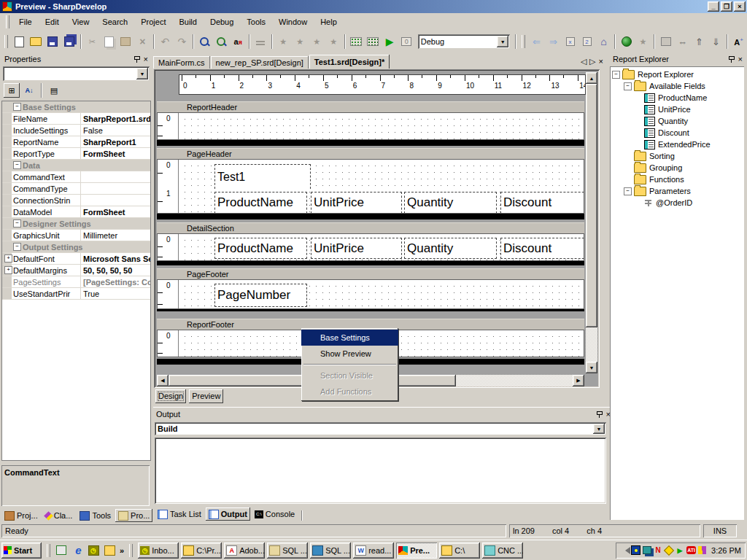  What do you see at coordinates (76, 201) in the screenshot?
I see `property-row: ConnectionStrin` at bounding box center [76, 201].